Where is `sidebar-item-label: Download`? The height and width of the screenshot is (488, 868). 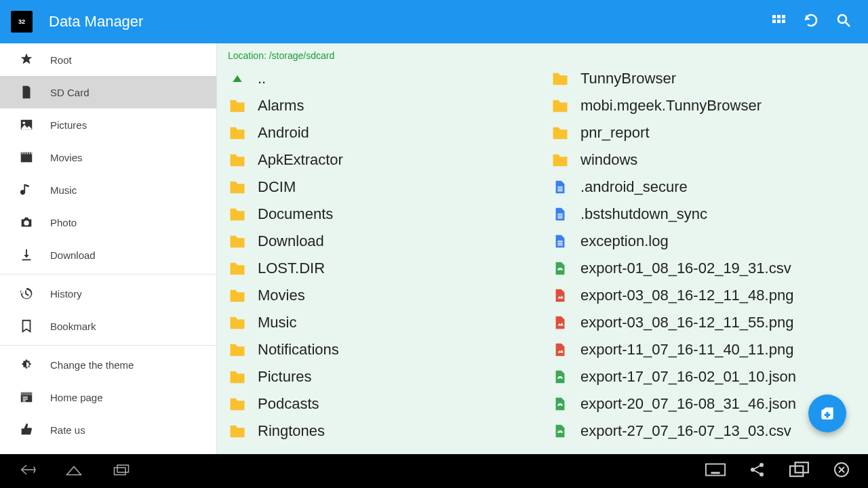 sidebar-item-label: Download is located at coordinates (73, 255).